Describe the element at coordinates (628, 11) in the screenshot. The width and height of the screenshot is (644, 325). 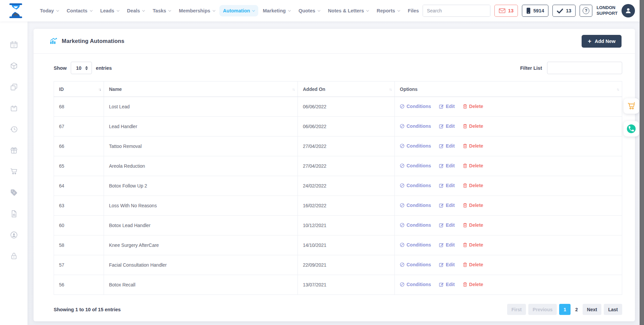
I see `avatar` at that location.